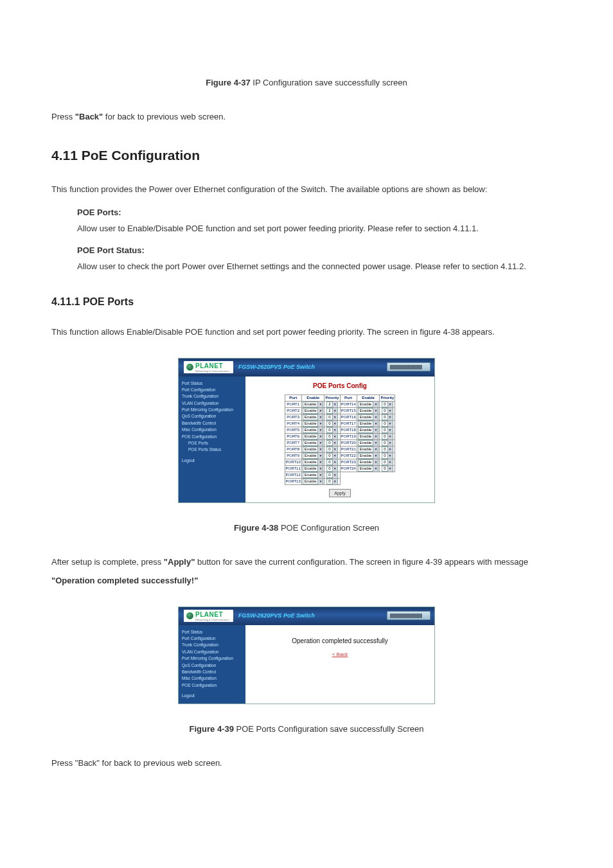 Image resolution: width=613 pixels, height=868 pixels. I want to click on poe-ports-table: Port Enable Priority Port Enable Priorit…, so click(341, 439).